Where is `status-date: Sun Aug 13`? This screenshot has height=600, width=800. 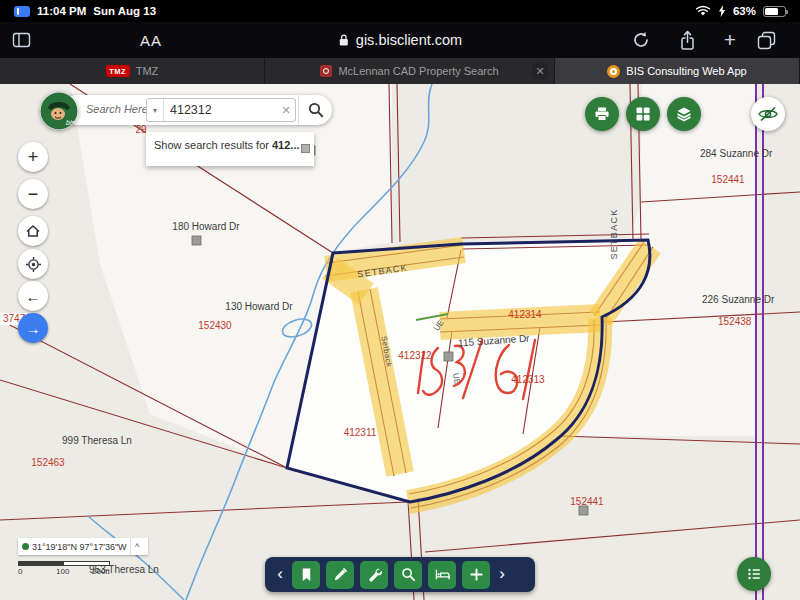
status-date: Sun Aug 13 is located at coordinates (124, 11).